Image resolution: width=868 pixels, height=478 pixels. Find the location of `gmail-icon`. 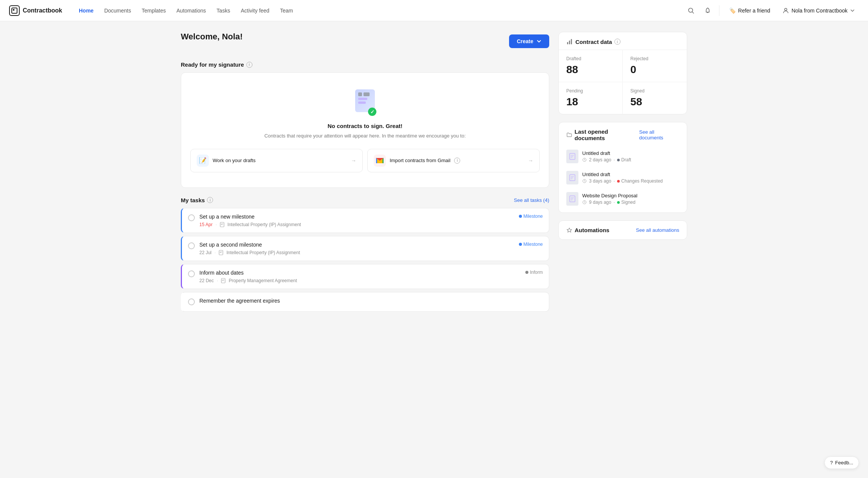

gmail-icon is located at coordinates (380, 161).